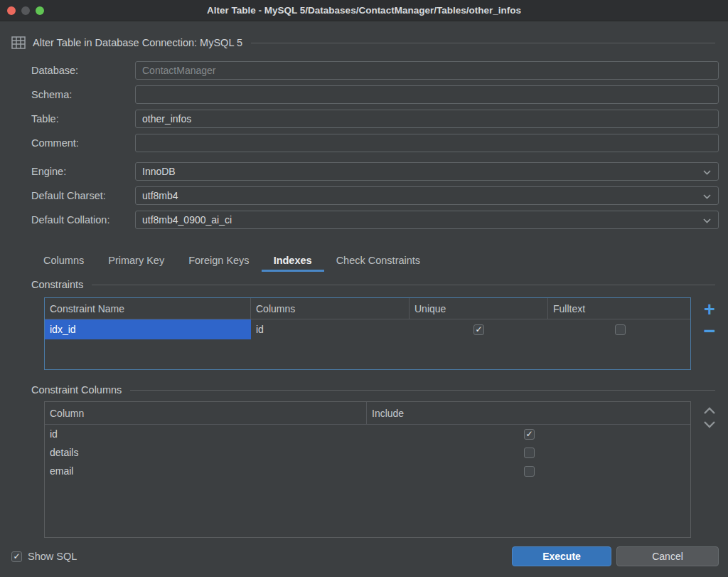 This screenshot has width=728, height=577. Describe the element at coordinates (330, 309) in the screenshot. I see `column-header-columns: Columns` at that location.